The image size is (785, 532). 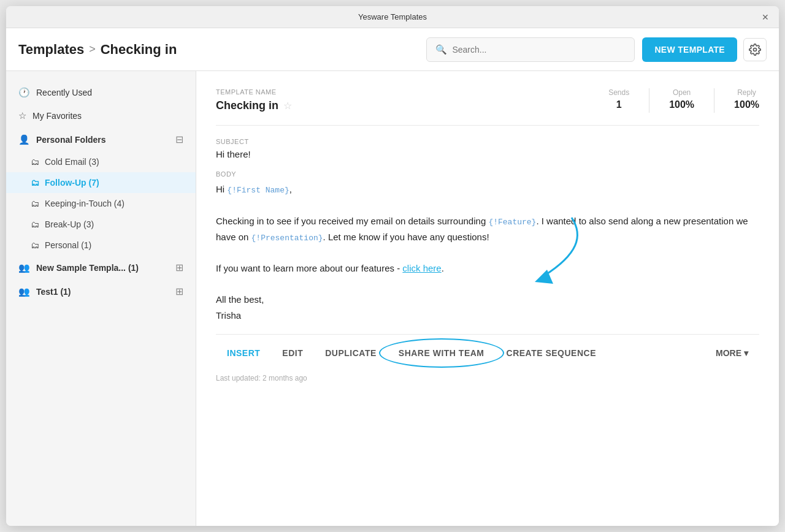 What do you see at coordinates (288, 105) in the screenshot?
I see `favorite-star-icon: ☆` at bounding box center [288, 105].